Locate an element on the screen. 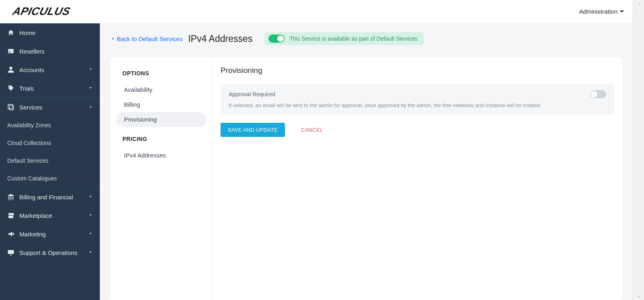 The image size is (644, 300). administration-menu: Administration is located at coordinates (601, 11).